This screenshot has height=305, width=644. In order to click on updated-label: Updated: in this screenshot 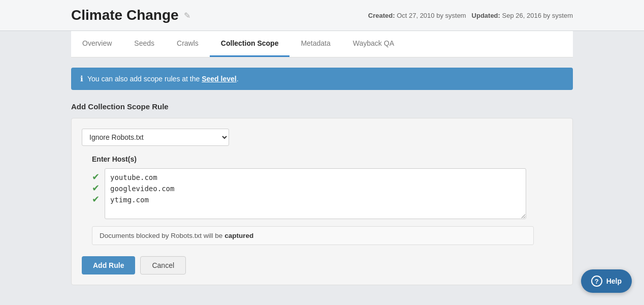, I will do `click(486, 15)`.